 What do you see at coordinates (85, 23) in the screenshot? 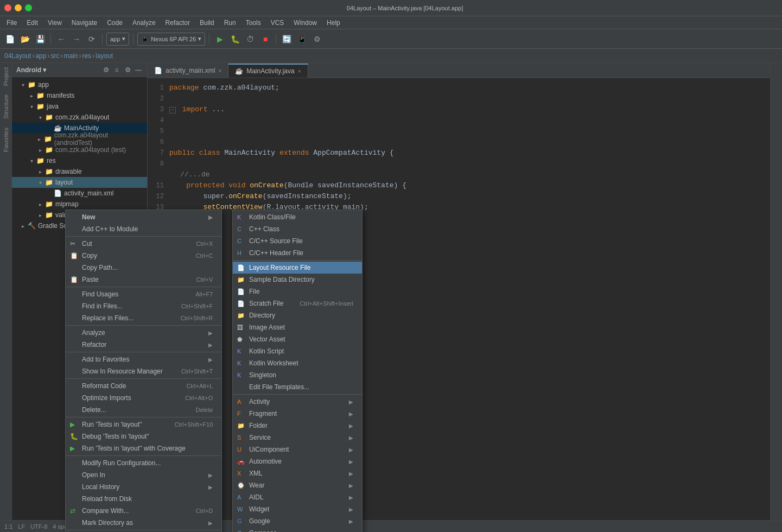
I see `menu-navigate: Navigate` at bounding box center [85, 23].